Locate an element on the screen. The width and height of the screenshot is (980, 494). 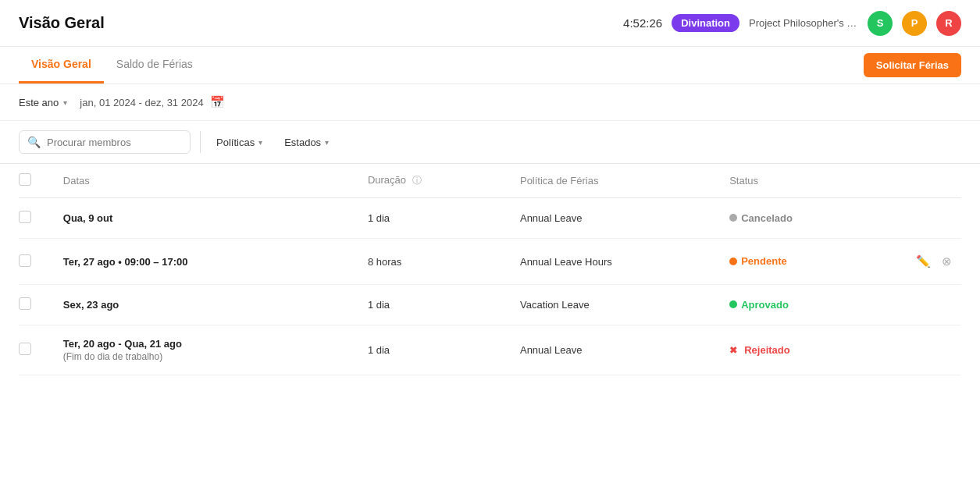
row3-status-badge: Aprovado is located at coordinates (759, 304).